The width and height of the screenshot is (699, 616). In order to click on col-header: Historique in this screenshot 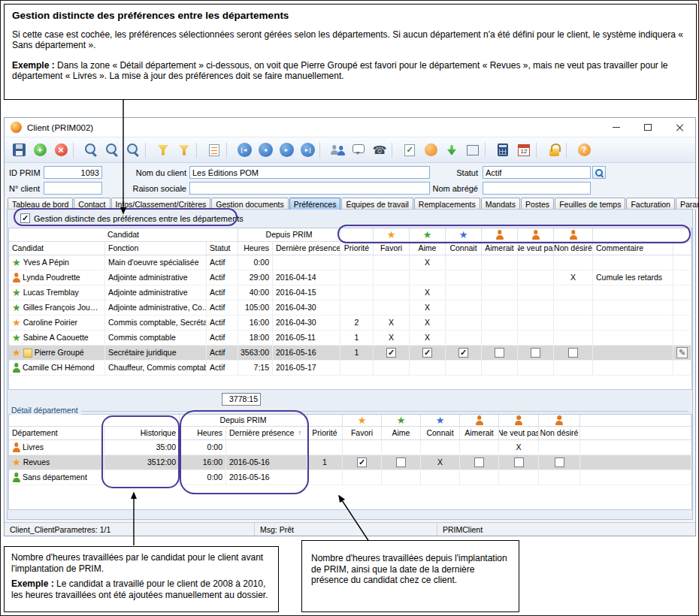, I will do `click(142, 433)`.